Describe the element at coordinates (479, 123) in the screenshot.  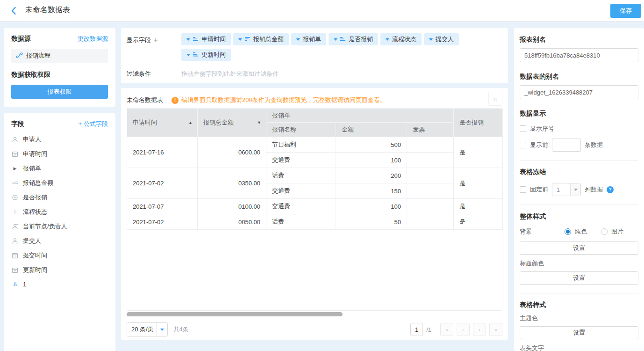
I see `column-header-reimbursed: 是否报销` at that location.